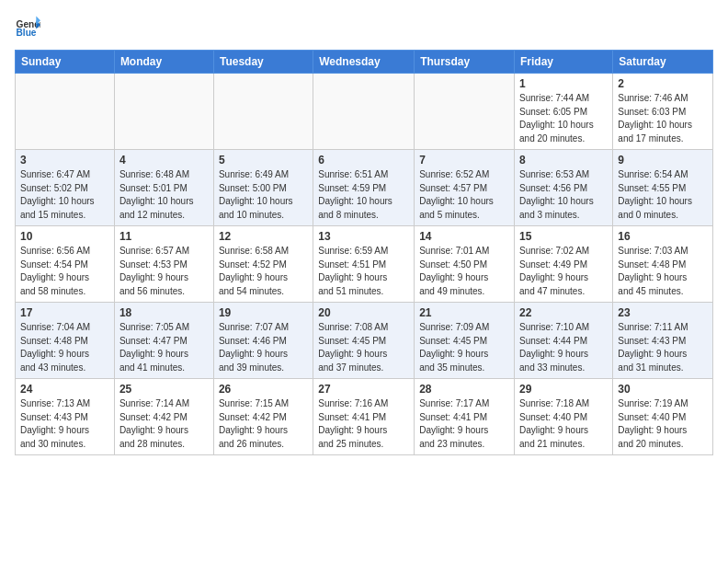 This screenshot has height=563, width=728. Describe the element at coordinates (164, 195) in the screenshot. I see `day-info: Sunrise: 6:48 AM Sunset: 5:01 PM Dayligh…` at that location.